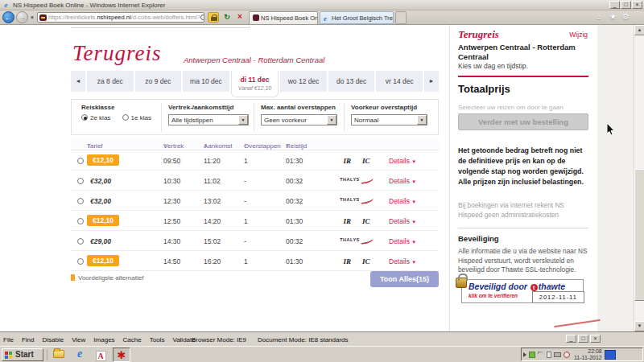  I want to click on class-1e-radio, so click(126, 117).